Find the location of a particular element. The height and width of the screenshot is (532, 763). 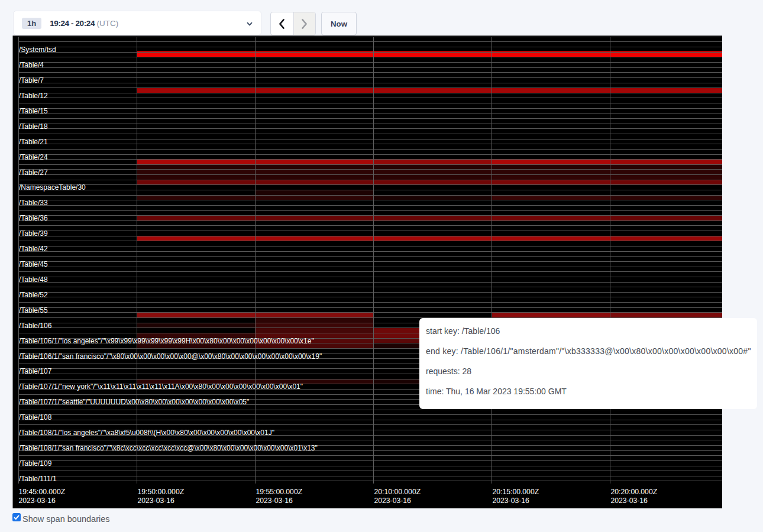

svg-text: /NamespaceTable/30 is located at coordinates (52, 187).